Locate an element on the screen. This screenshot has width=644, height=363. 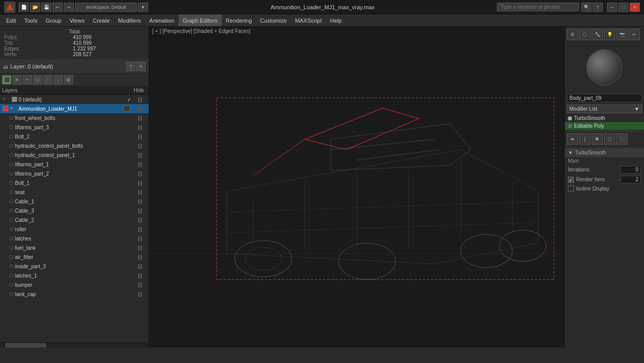
list-item: ✕ Ammunition_Loader_MJ1 ▐▐ is located at coordinates (74, 109).